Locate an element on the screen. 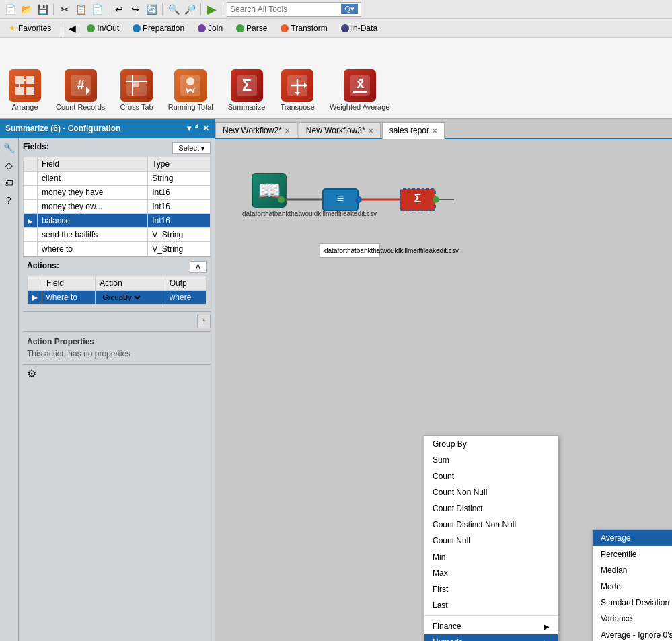  fields-row: money they have Int16 is located at coordinates (117, 192).